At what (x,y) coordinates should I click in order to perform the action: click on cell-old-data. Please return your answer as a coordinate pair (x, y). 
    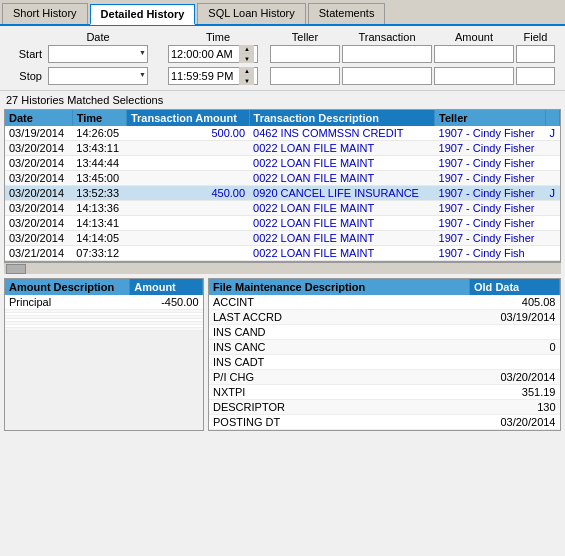
    Looking at the image, I should click on (515, 362).